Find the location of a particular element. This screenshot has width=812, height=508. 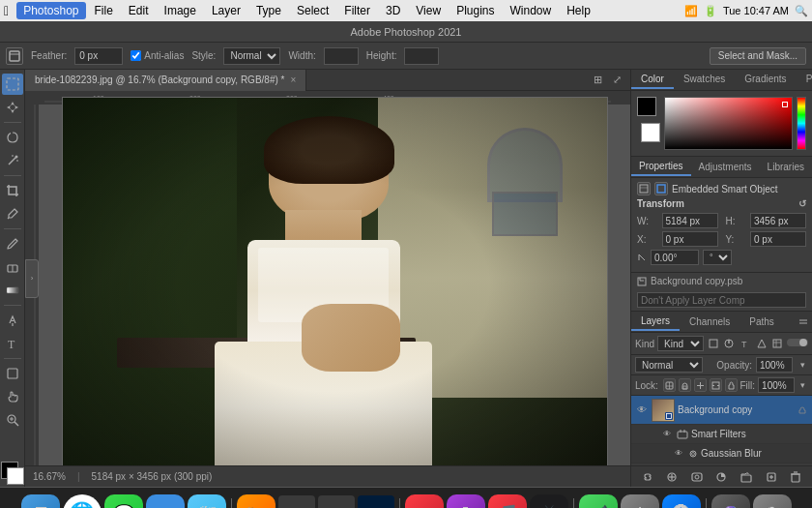

tab-paths: Paths is located at coordinates (762, 321).